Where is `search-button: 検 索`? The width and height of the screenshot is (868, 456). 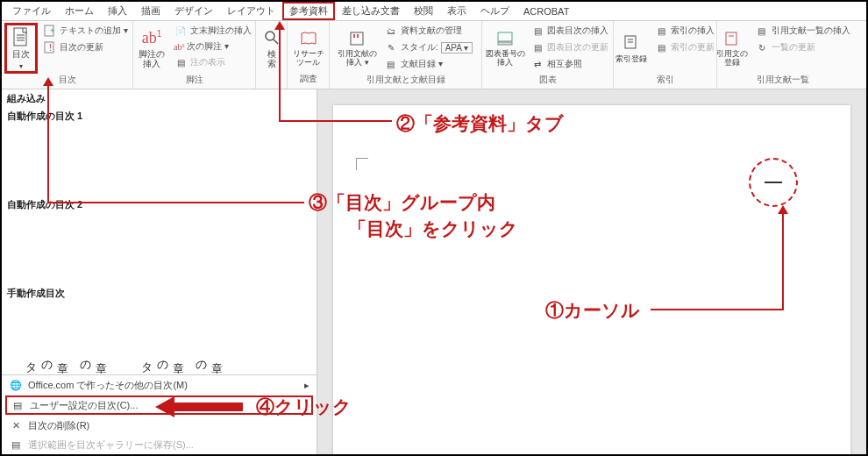
search-button: 検 索 is located at coordinates (272, 48).